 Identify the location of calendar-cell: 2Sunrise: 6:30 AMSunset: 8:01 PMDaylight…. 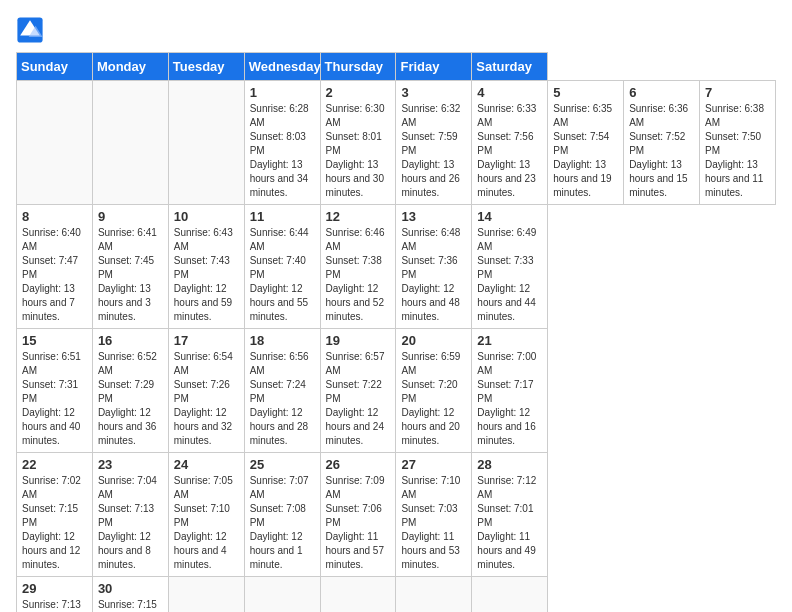
(358, 143).